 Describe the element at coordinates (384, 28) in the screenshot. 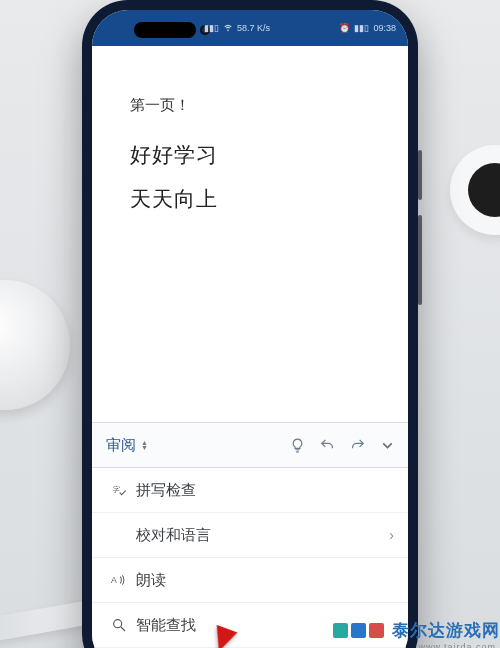

I see `clock-text: 09:38` at that location.